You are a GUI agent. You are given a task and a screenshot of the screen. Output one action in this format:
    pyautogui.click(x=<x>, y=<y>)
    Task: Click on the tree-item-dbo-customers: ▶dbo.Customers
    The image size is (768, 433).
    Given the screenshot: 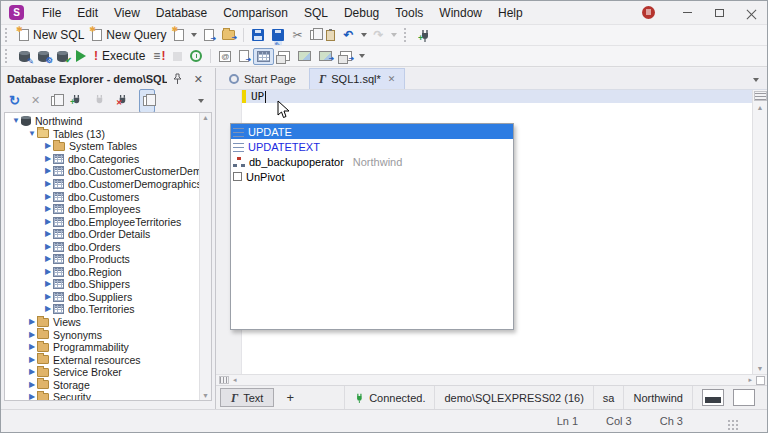 What is the action you would take?
    pyautogui.click(x=102, y=196)
    